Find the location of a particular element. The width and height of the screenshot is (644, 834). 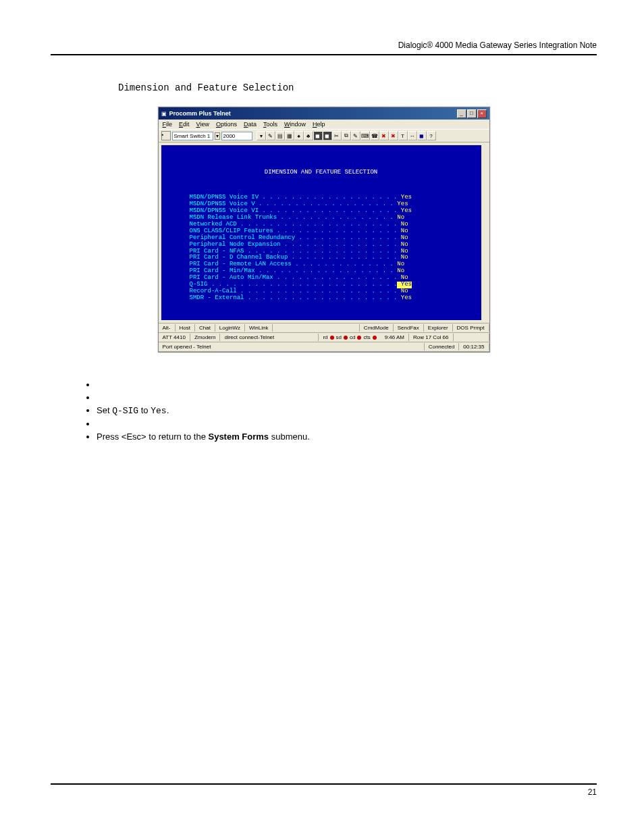

menu-view: View is located at coordinates (203, 124).